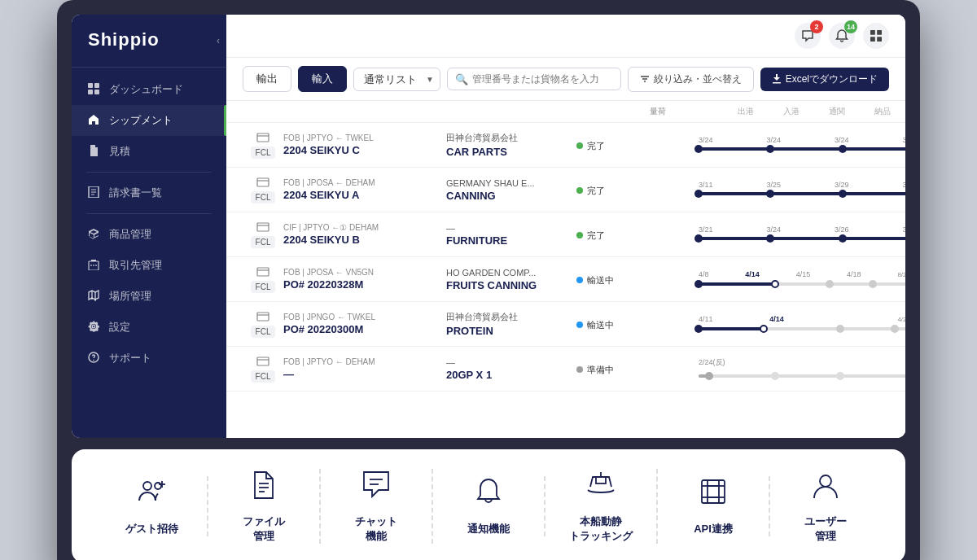 The width and height of the screenshot is (977, 560). I want to click on feature-label-vessel: 本船動静トラッキング, so click(601, 529).